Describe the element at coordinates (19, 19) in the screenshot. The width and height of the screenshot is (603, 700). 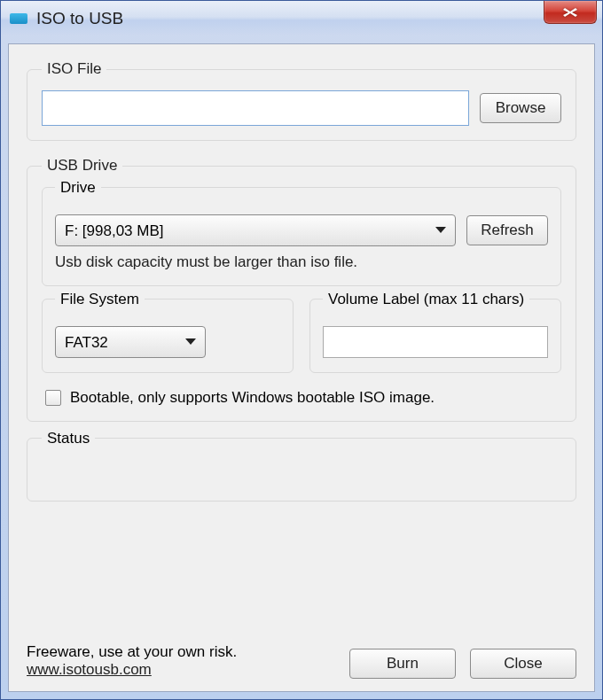
I see `app-icon` at that location.